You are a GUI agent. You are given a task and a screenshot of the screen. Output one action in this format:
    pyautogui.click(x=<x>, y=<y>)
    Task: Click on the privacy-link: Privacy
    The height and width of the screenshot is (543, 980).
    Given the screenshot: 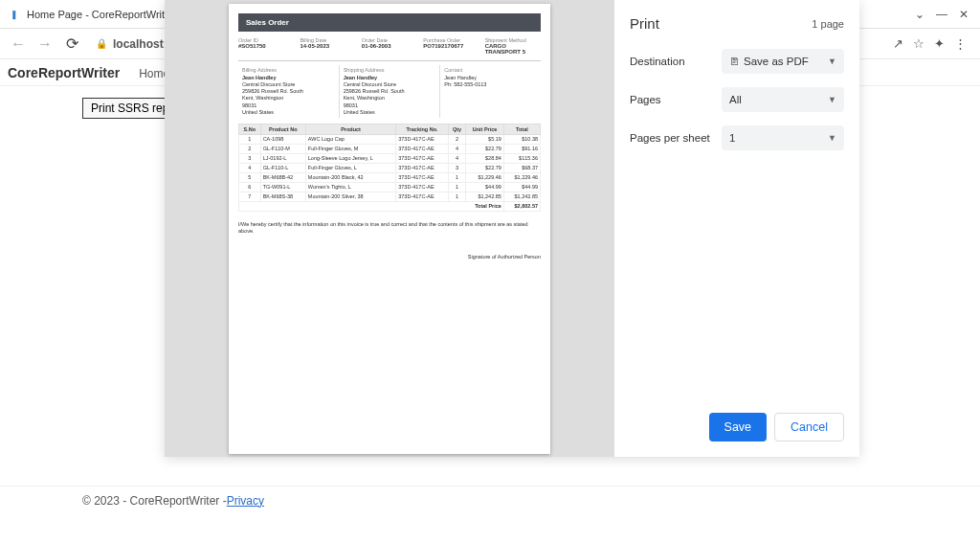 What is the action you would take?
    pyautogui.click(x=245, y=501)
    